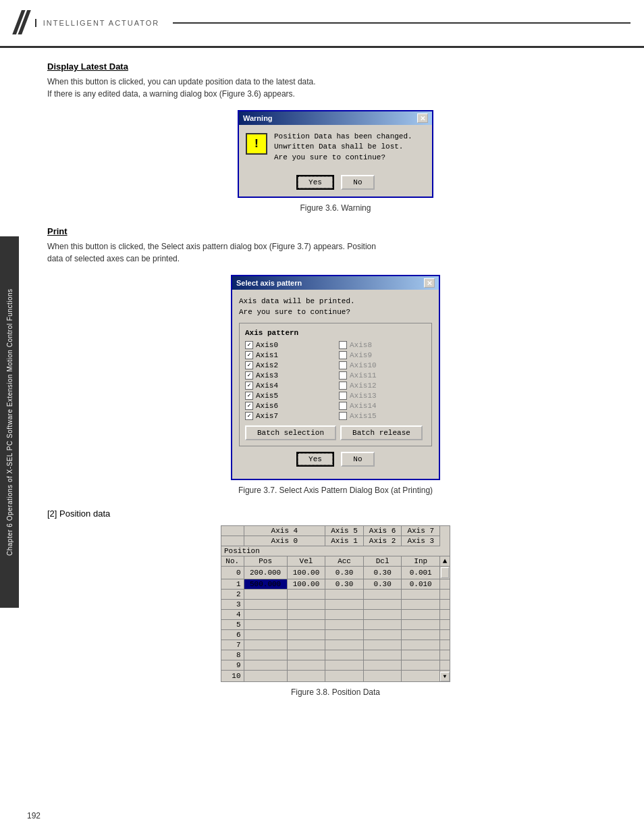 The height and width of the screenshot is (834, 644). I want to click on cell-0-acc: 0.30, so click(344, 573).